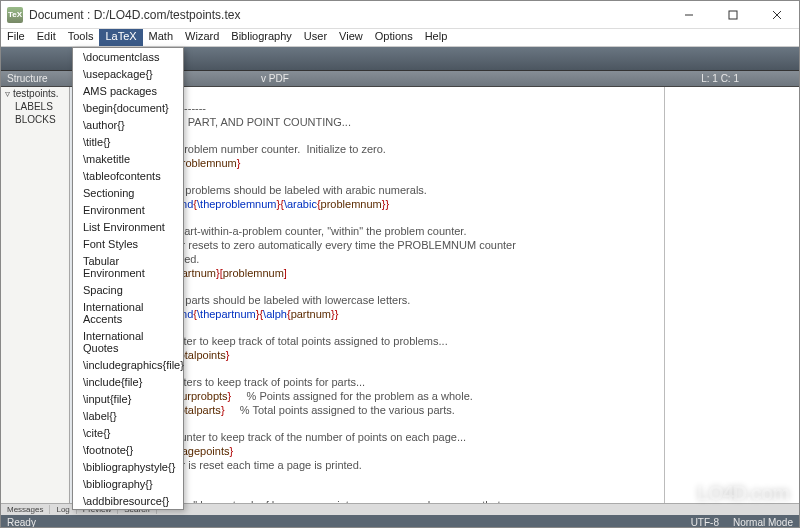  What do you see at coordinates (720, 78) in the screenshot?
I see `cursor-position: L: 1 C: 1` at bounding box center [720, 78].